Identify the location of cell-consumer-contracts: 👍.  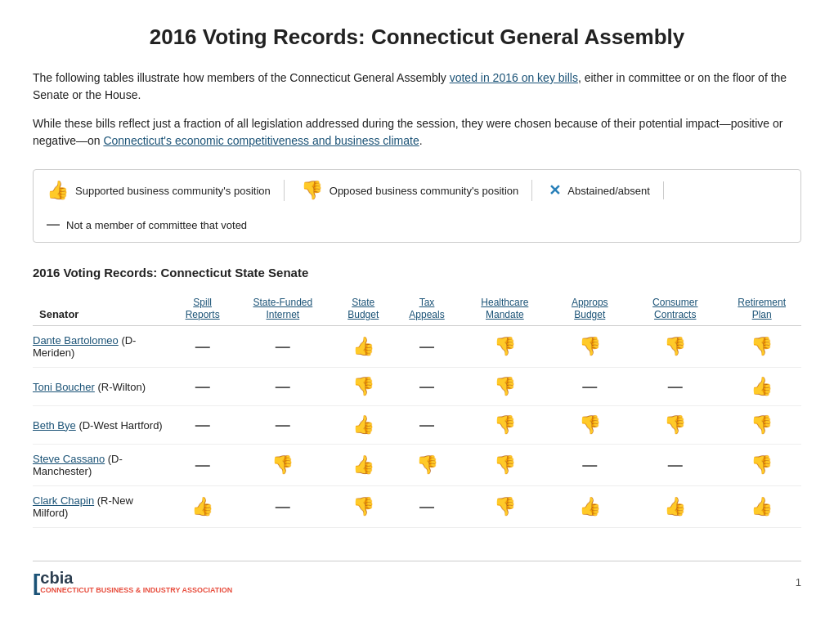
(675, 507).